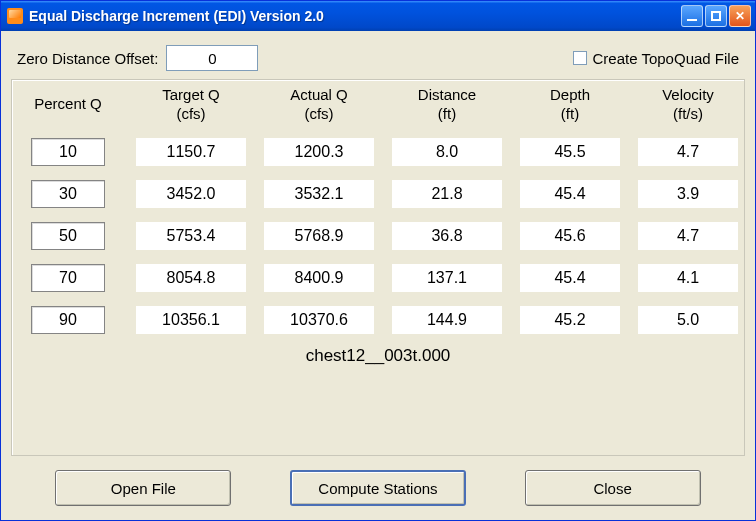 The height and width of the screenshot is (521, 756). Describe the element at coordinates (378, 488) in the screenshot. I see `compute-stations-button: Compute Stations` at that location.